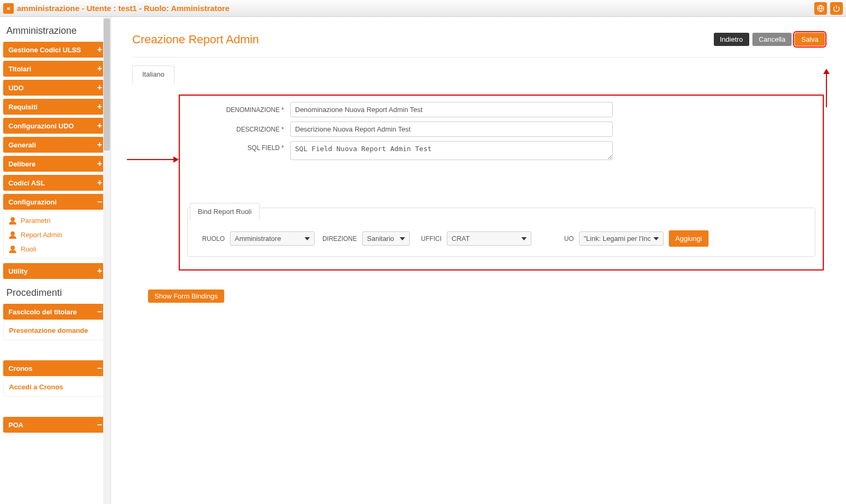 This screenshot has width=846, height=504. I want to click on topbar: « amministrazione - Utente : test1 - Ruo…, so click(423, 8).